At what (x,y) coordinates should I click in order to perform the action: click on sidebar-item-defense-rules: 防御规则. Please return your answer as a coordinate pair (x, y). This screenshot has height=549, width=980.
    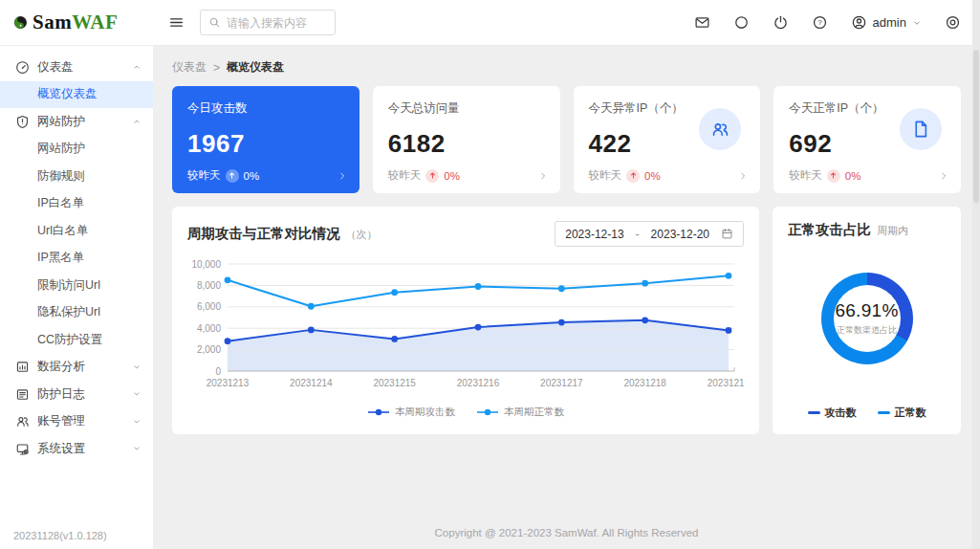
    Looking at the image, I should click on (76, 176).